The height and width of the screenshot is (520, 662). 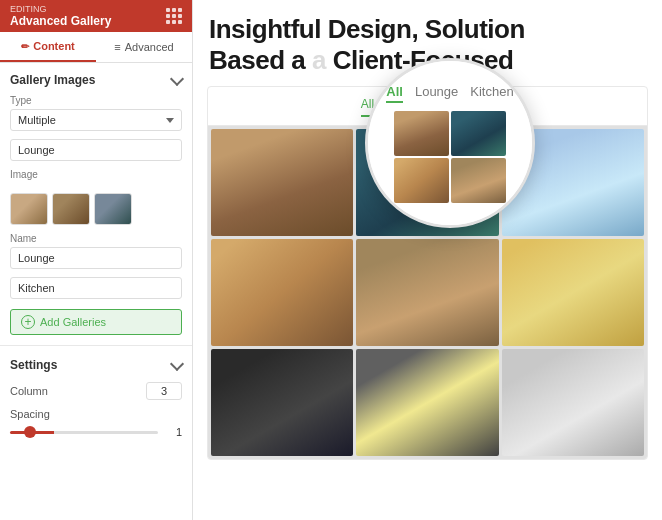 What do you see at coordinates (96, 434) in the screenshot?
I see `spacing-range-row: 1` at bounding box center [96, 434].